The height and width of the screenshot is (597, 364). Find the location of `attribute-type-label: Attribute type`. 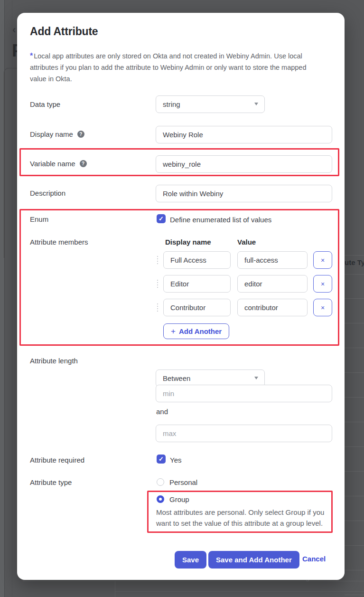

attribute-type-label: Attribute type is located at coordinates (51, 483).